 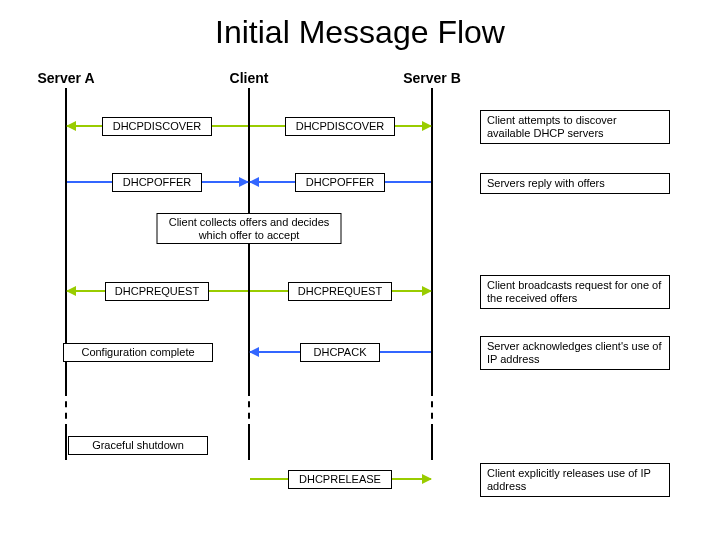 What do you see at coordinates (250, 228) in the screenshot?
I see `box-collect: Client collects offers and decides which…` at bounding box center [250, 228].